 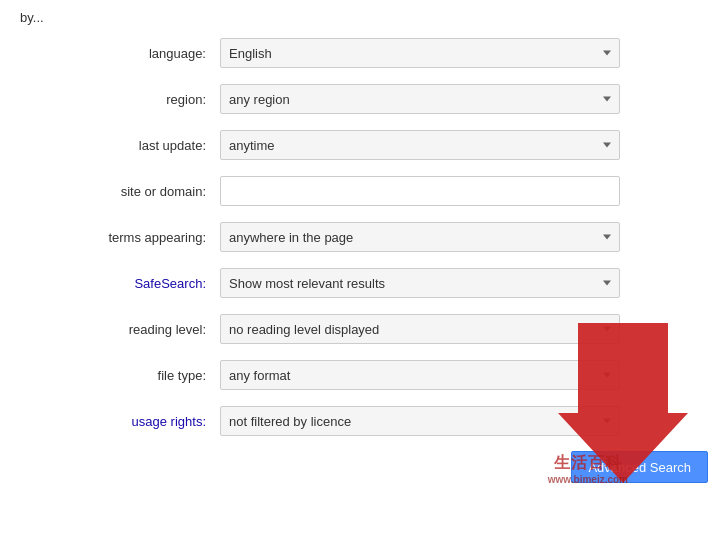 I want to click on filter-row-reading_level: reading level:no reading level displayed…, so click(x=364, y=329).